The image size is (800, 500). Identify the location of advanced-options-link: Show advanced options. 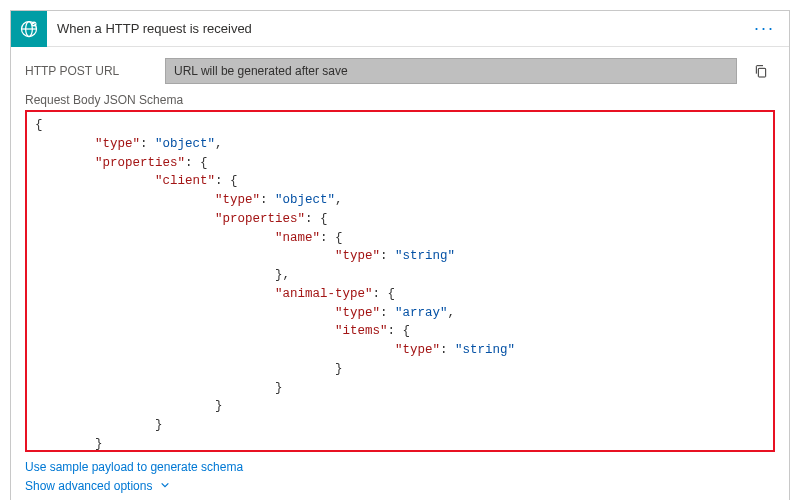
(400, 486).